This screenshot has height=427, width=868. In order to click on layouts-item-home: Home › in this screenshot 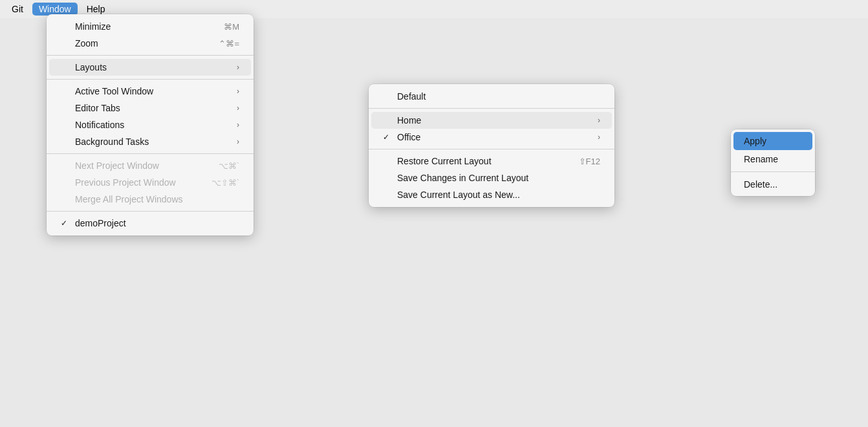, I will do `click(492, 120)`.